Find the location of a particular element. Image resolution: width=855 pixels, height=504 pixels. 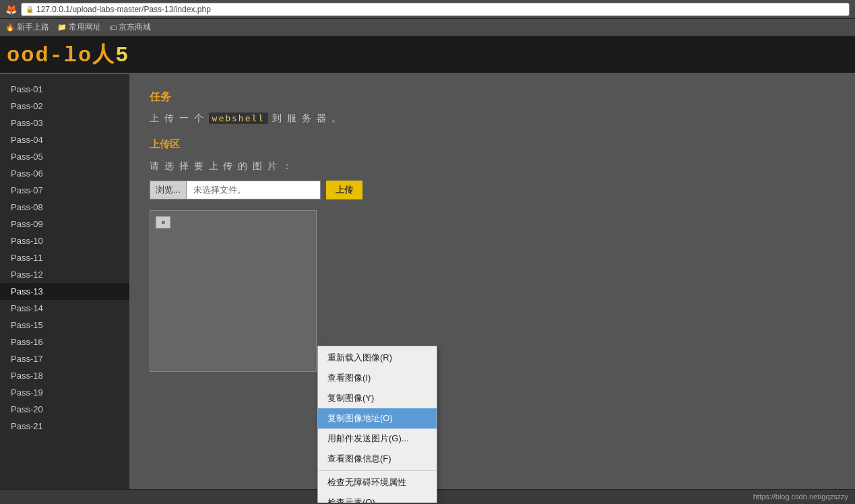

logo-text-kanji: 人 is located at coordinates (104, 55).